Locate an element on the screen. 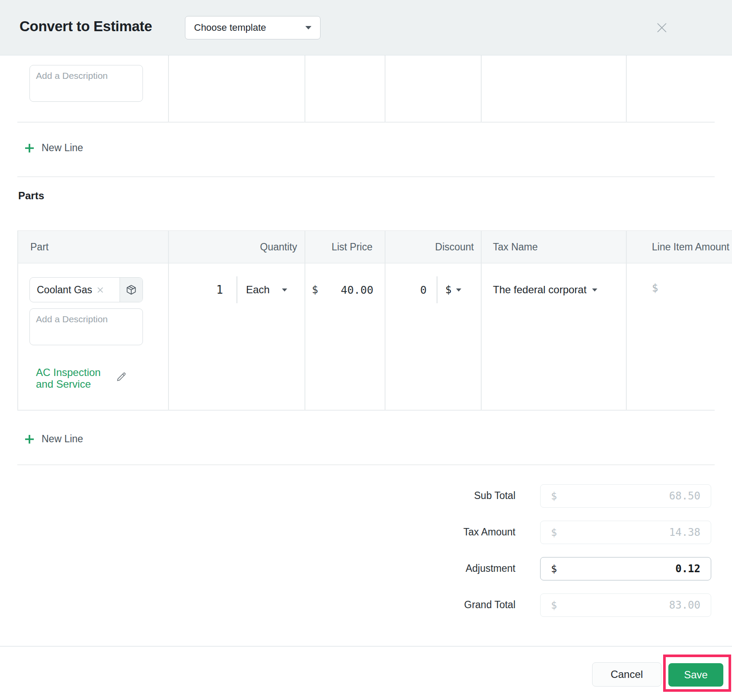 The width and height of the screenshot is (732, 700). part-chip-label: Coolant Gas is located at coordinates (65, 290).